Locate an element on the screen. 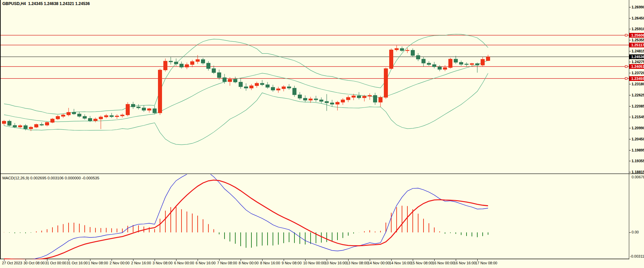 The height and width of the screenshot is (268, 644). time-axis-label: 1 Nov 08:00 is located at coordinates (98, 263).